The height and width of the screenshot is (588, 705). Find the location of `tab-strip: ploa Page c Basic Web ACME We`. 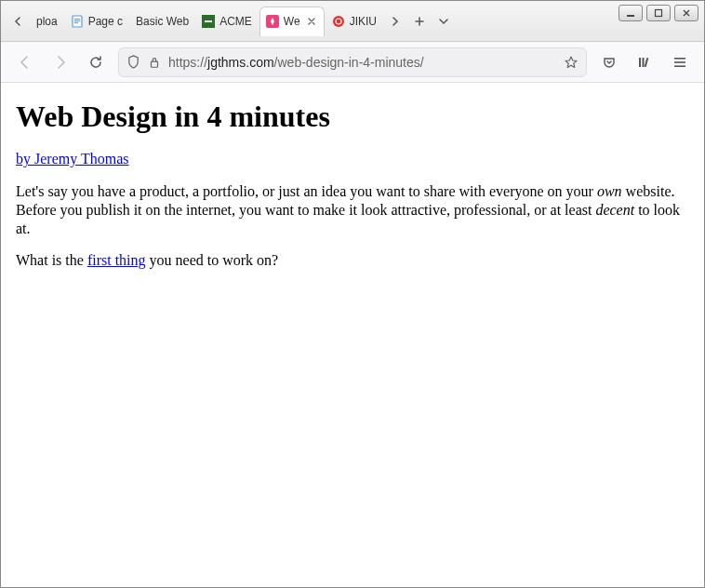

tab-strip: ploa Page c Basic Web ACME We is located at coordinates (313, 21).